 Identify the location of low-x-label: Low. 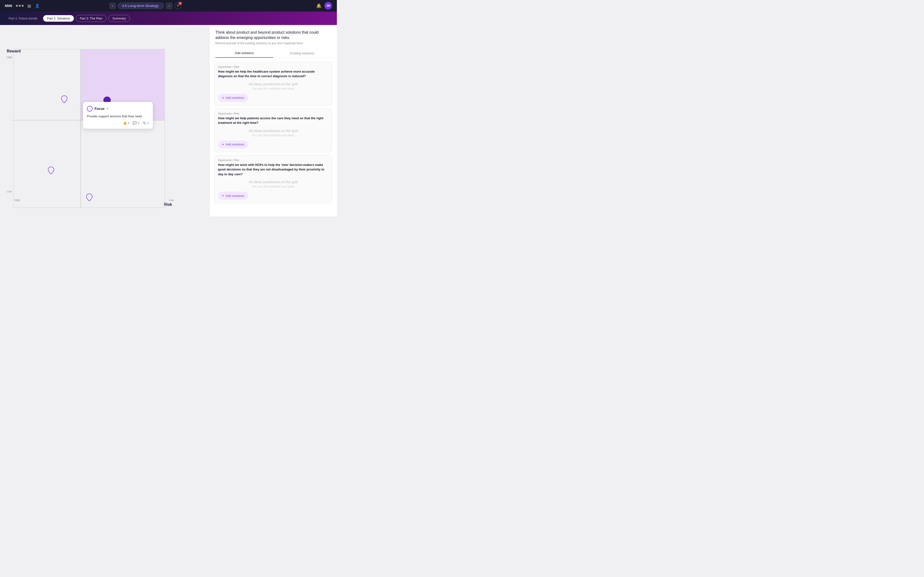
(171, 200).